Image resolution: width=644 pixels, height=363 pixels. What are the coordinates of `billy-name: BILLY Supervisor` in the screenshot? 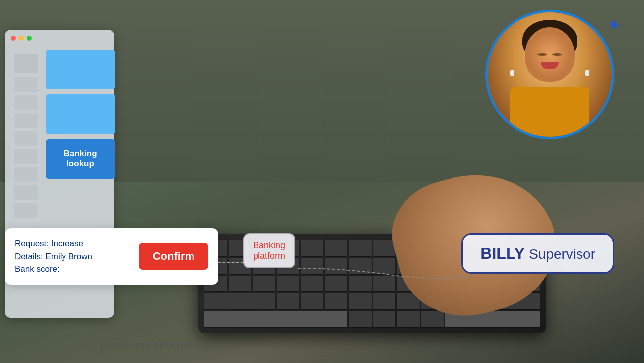 It's located at (538, 253).